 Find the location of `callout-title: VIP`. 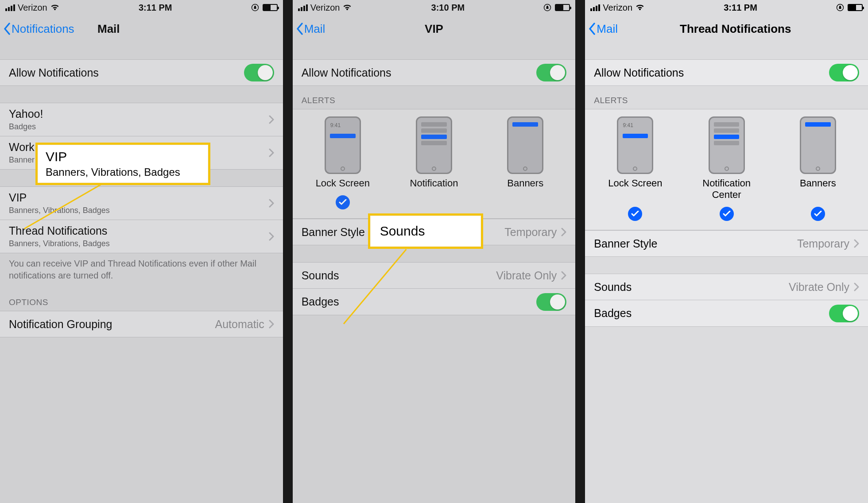

callout-title: VIP is located at coordinates (123, 157).